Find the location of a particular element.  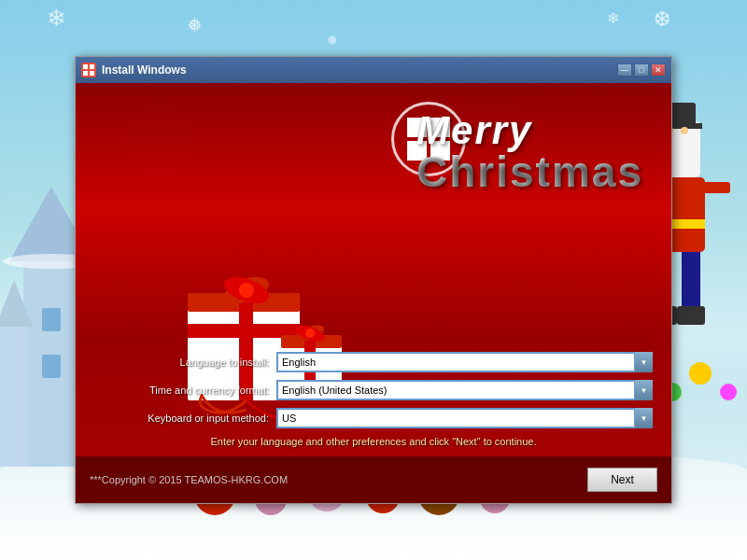

snowflake-5: ❅ is located at coordinates (332, 40).